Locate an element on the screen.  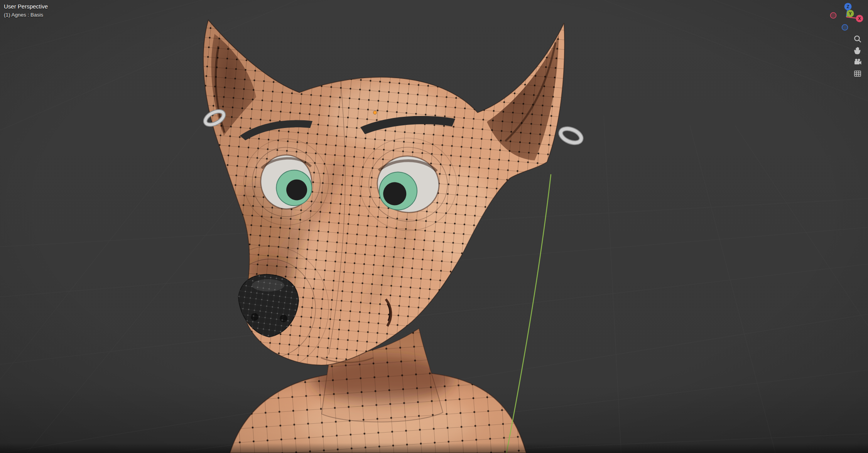
viewport-overlay-text: User Perspective (1) Agnes : Basis is located at coordinates (26, 11).